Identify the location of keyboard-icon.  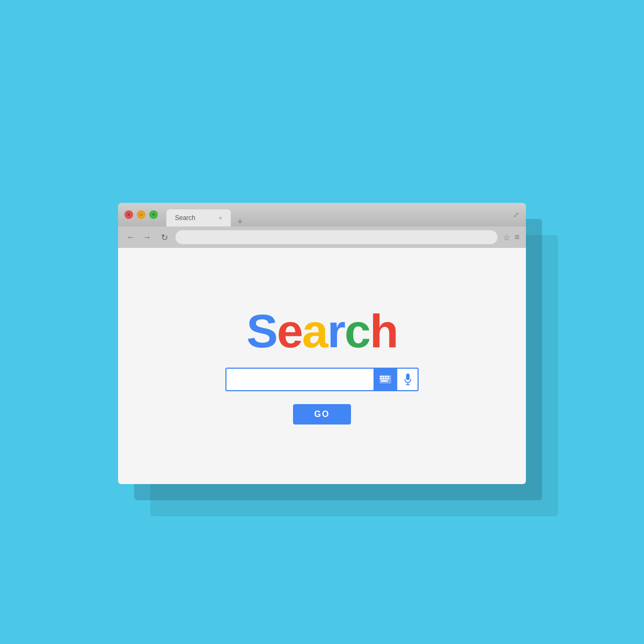
(385, 379).